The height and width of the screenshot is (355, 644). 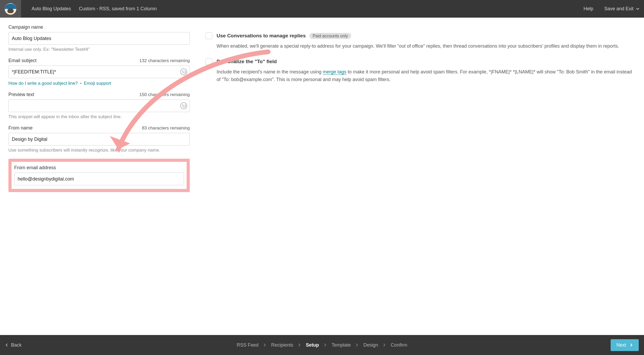 I want to click on template-label: Custom - RSS, saved from 1 Column, so click(x=118, y=9).